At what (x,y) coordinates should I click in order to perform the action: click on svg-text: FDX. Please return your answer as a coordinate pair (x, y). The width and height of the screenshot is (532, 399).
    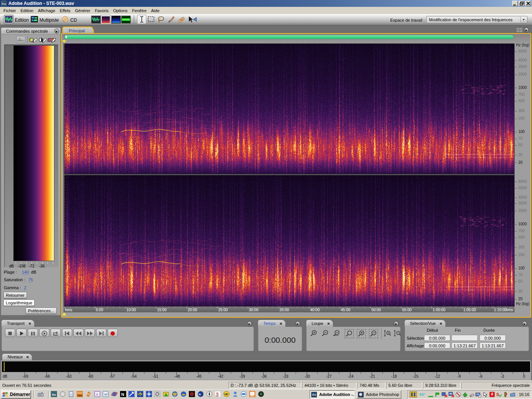
    Looking at the image, I should click on (80, 396).